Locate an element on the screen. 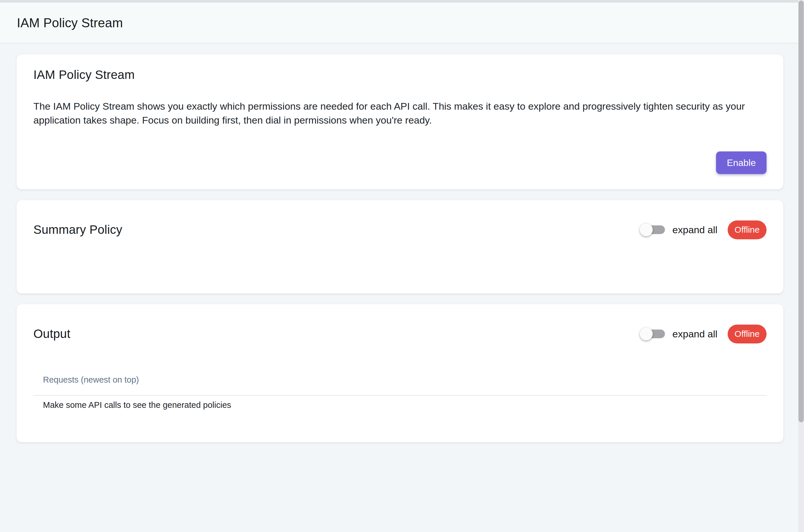  output-status-badge: Offline is located at coordinates (747, 334).